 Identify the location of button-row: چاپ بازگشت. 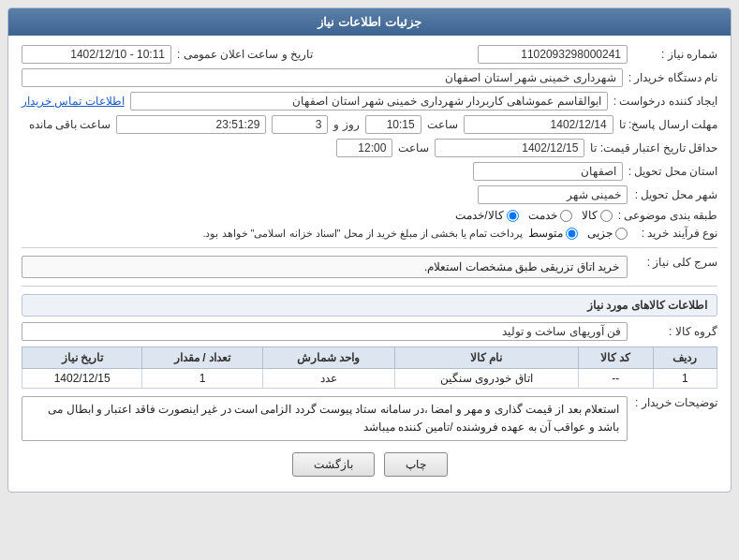
(369, 464).